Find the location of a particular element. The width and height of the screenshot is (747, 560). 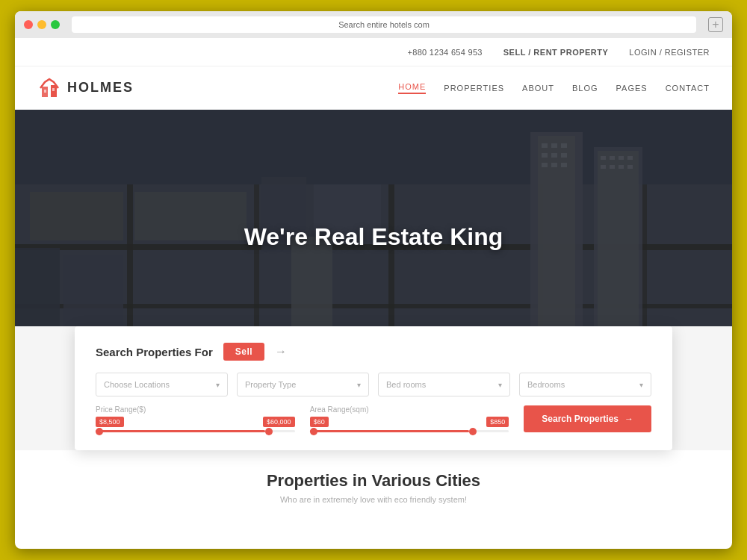

main-nav: HOLMES HOME PROPERTIES ABOUT BLOG PAGES … is located at coordinates (374, 88).